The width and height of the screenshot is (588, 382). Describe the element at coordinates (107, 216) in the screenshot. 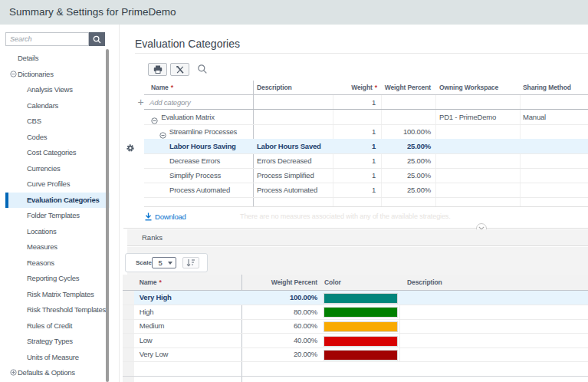

I see `sidebar-scrollbar` at that location.